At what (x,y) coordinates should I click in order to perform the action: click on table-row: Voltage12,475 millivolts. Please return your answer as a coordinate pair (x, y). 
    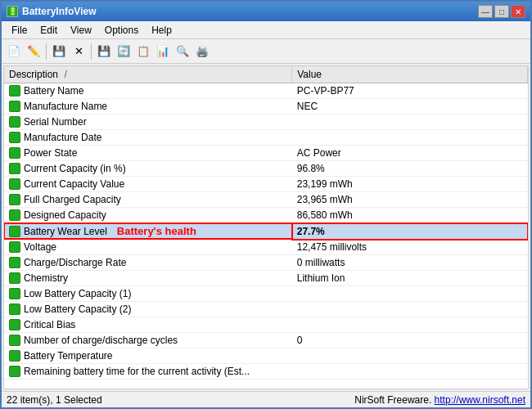
    Looking at the image, I should click on (266, 247).